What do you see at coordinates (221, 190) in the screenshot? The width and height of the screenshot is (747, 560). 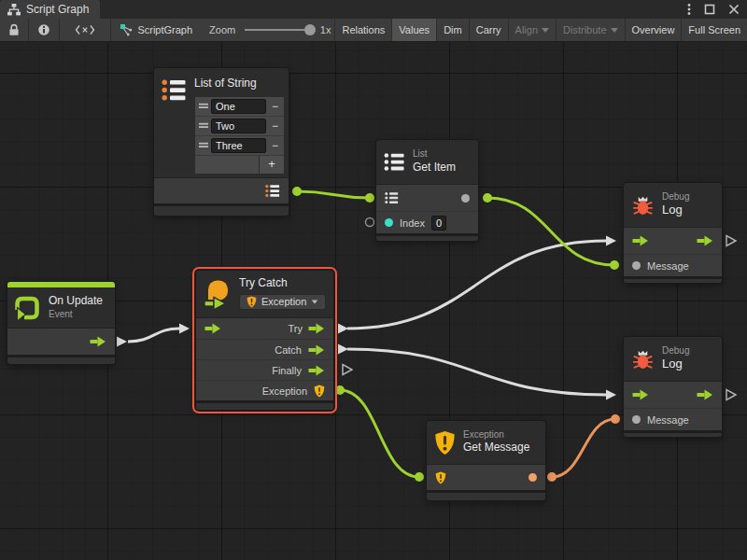 I see `list-output-port-row` at bounding box center [221, 190].